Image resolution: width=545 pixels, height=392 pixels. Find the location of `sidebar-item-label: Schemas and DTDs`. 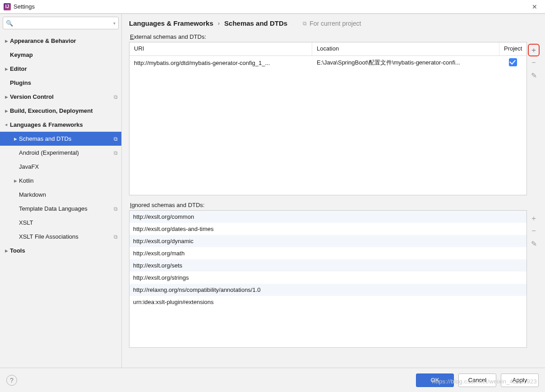

sidebar-item-label: Schemas and DTDs is located at coordinates (65, 139).